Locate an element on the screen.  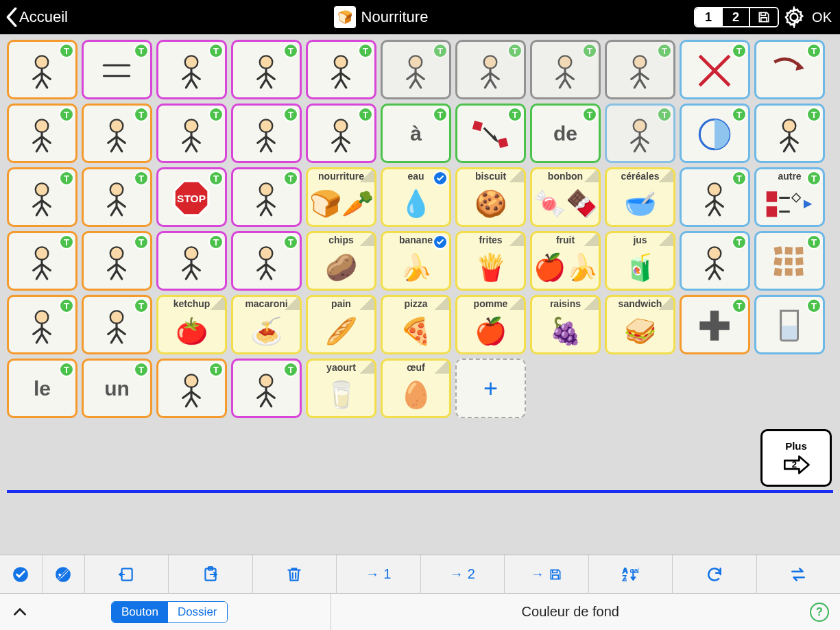
cell-jus: jus🧃 is located at coordinates (640, 261).